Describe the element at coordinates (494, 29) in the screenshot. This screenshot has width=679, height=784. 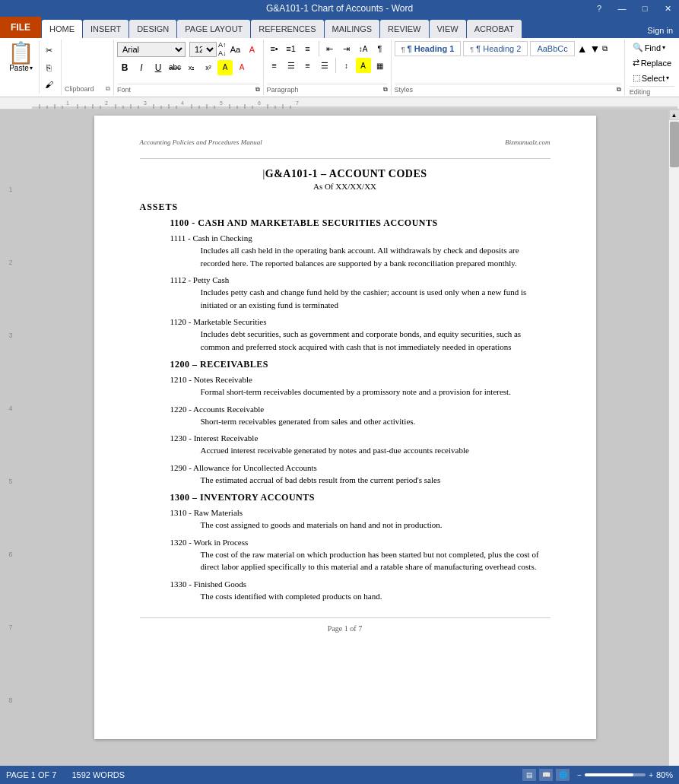
I see `tab-acrobat: ACROBAT` at that location.